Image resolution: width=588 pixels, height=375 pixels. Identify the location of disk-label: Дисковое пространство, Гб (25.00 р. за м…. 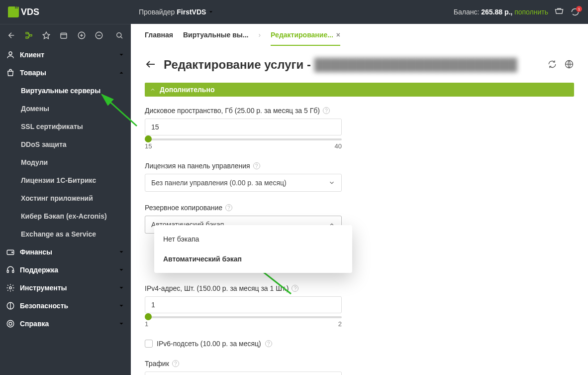
(232, 111).